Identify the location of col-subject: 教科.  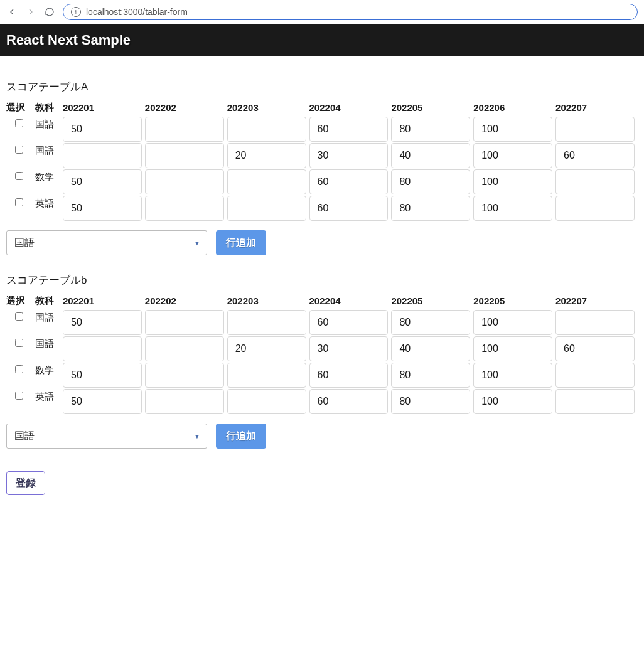
(49, 301).